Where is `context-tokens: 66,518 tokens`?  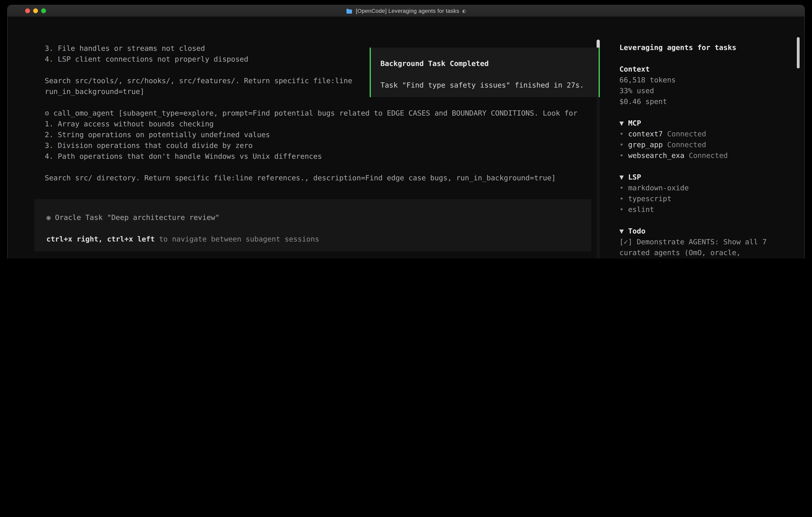 context-tokens: 66,518 tokens is located at coordinates (709, 80).